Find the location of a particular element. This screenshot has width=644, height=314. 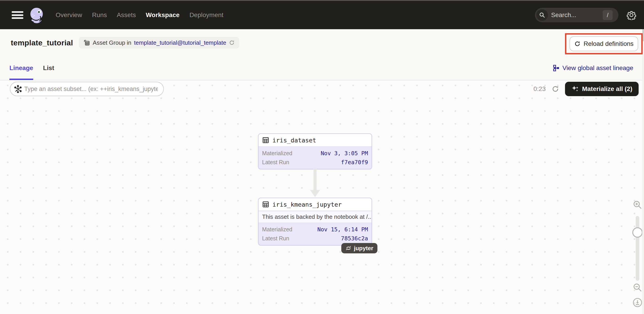

global-search-box: / is located at coordinates (577, 15).